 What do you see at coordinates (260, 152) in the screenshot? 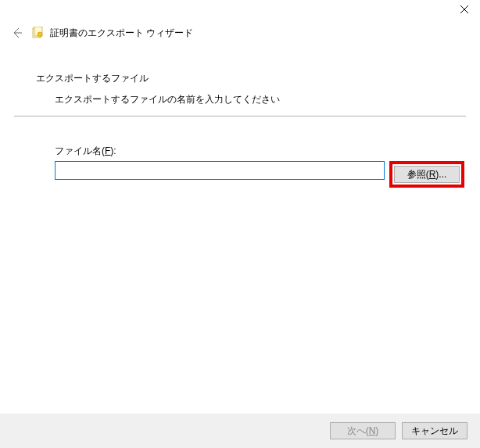
I see `filename-label: ファイル名(F):` at bounding box center [260, 152].